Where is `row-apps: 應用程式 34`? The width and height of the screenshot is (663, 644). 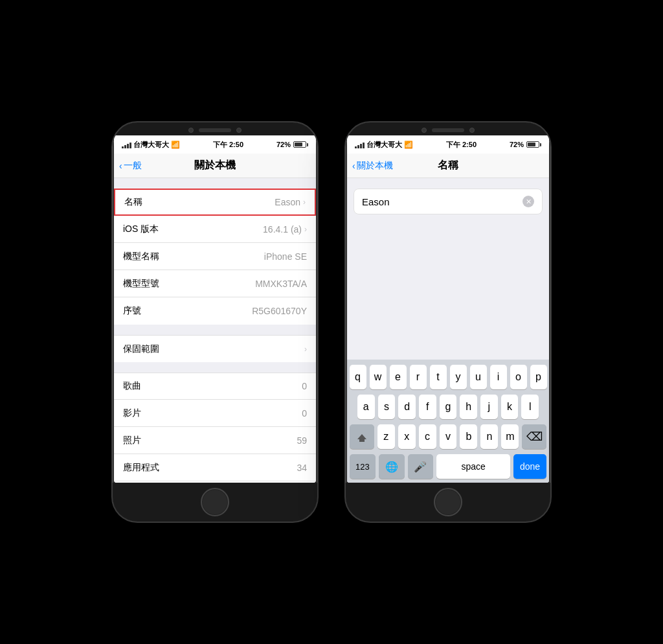 row-apps: 應用程式 34 is located at coordinates (215, 468).